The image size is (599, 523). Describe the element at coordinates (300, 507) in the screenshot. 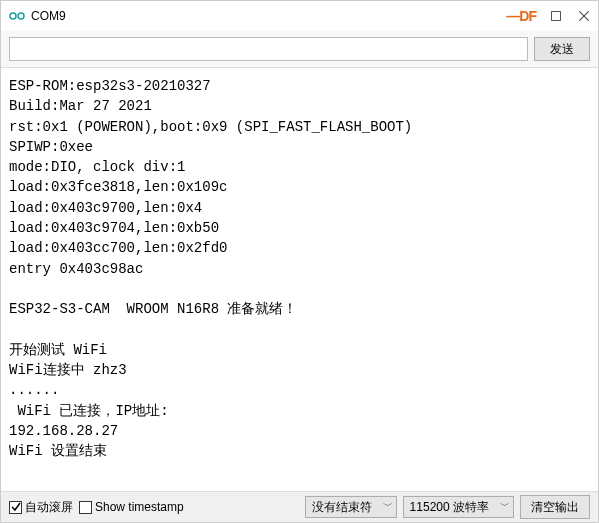

I see `bottombar: 自动滚屏 Show timestamp 没有结束符 〉 115200 波特率 〉…` at that location.